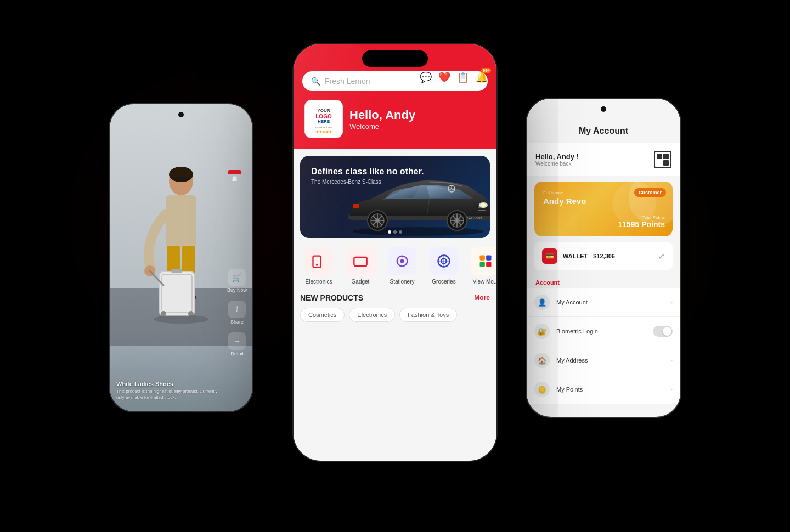  I want to click on biometric-toggle, so click(663, 331).